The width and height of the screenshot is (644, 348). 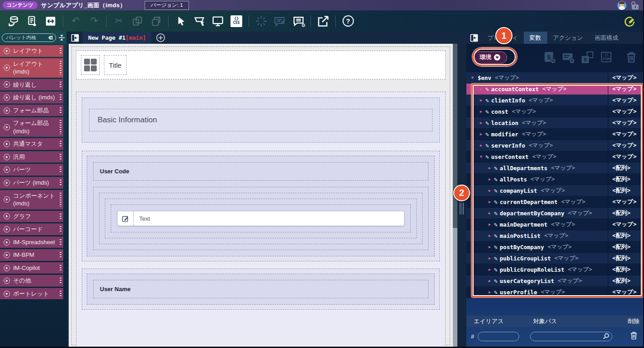 What do you see at coordinates (261, 218) in the screenshot?
I see `input-wrapper-2: Text` at bounding box center [261, 218].